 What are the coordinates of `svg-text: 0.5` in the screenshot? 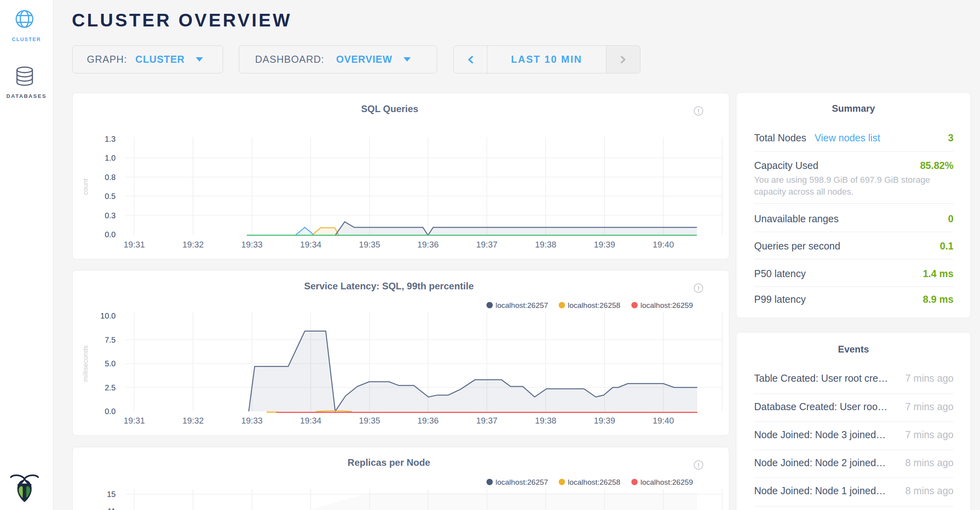 It's located at (110, 196).